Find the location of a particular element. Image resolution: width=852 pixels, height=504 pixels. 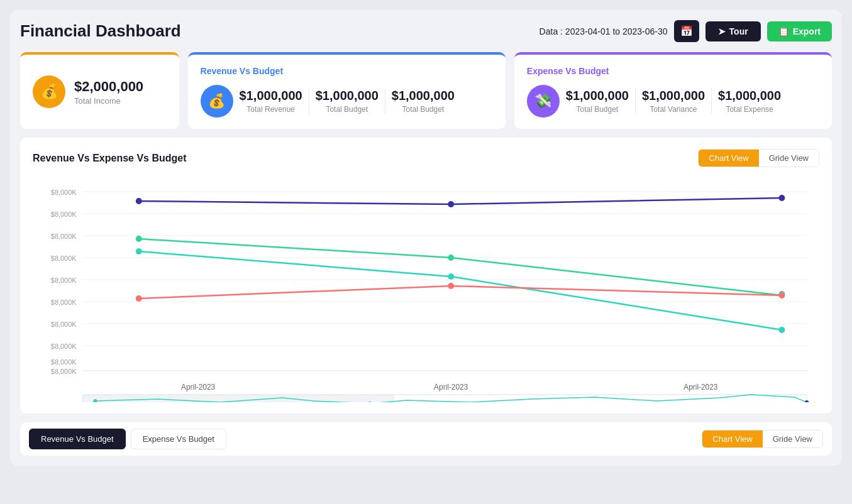

revenue-label-1: Total Budget is located at coordinates (347, 109).